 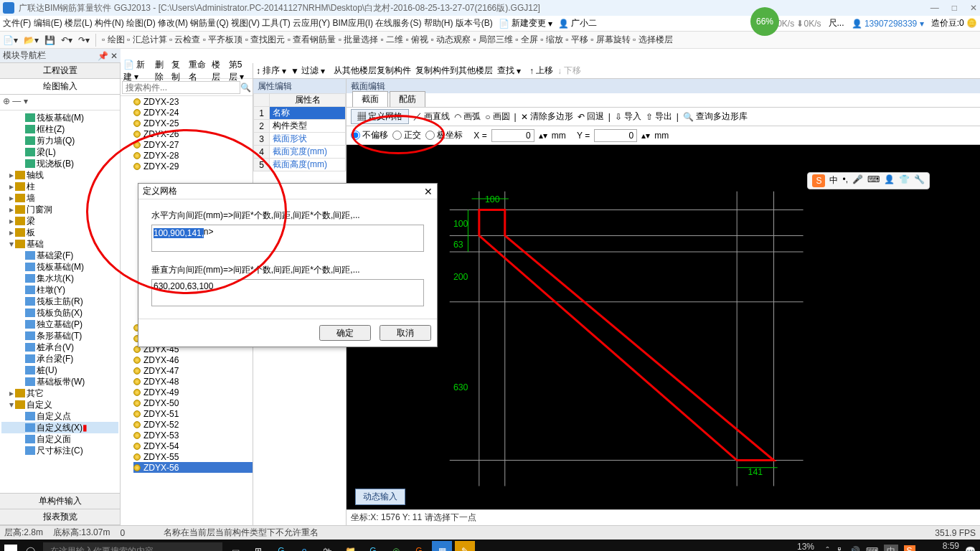 I want to click on save-icon: 💾, so click(x=50, y=40).